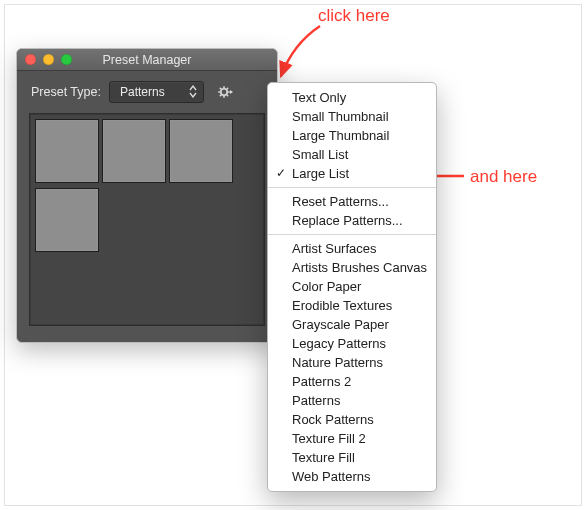  Describe the element at coordinates (148, 60) in the screenshot. I see `window-title: Preset Manager` at that location.